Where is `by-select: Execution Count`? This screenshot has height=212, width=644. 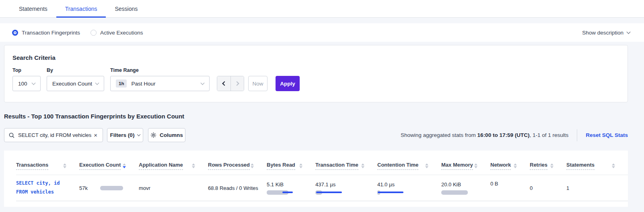 by-select: Execution Count is located at coordinates (76, 84).